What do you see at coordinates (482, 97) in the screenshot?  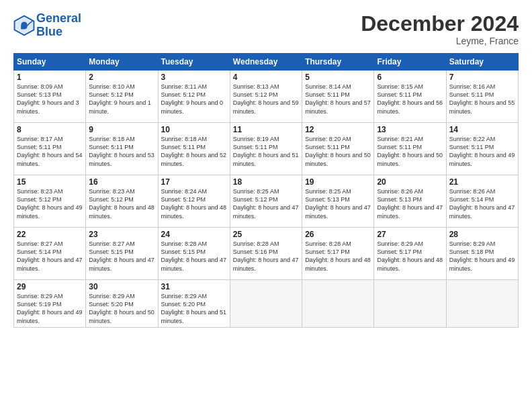 I see `calendar-day-cell: 7 Sunrise: 8:16 AMSunset: 5:11 PMDayligh…` at bounding box center [482, 97].